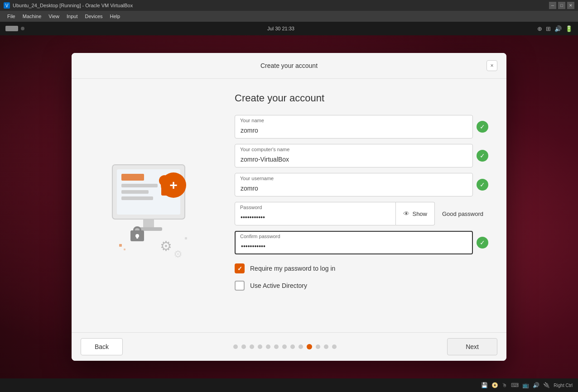 This screenshot has height=392, width=578. I want to click on minimize-button: ─, so click(553, 5).